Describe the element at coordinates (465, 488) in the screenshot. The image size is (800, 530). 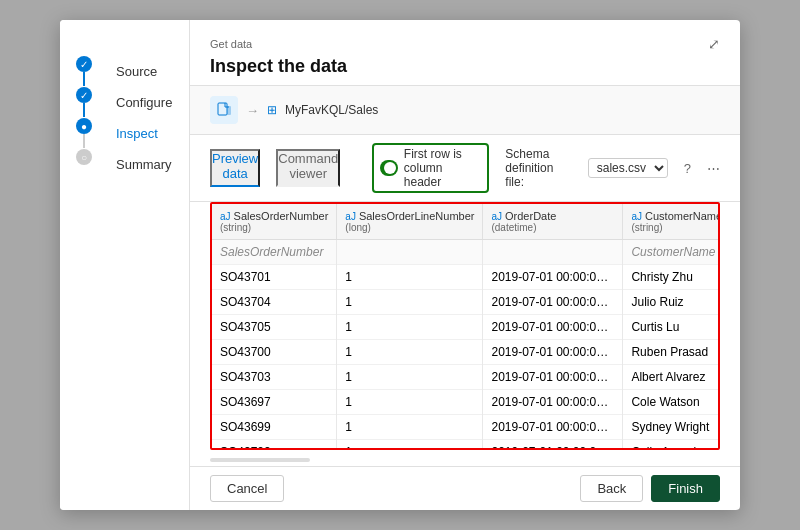
I see `footer: Cancel Back Finish` at that location.